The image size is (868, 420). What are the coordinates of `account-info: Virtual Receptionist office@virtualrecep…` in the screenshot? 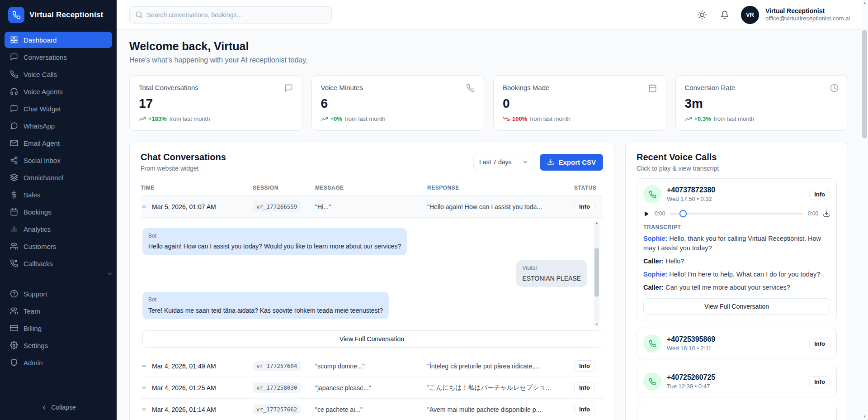 It's located at (807, 14).